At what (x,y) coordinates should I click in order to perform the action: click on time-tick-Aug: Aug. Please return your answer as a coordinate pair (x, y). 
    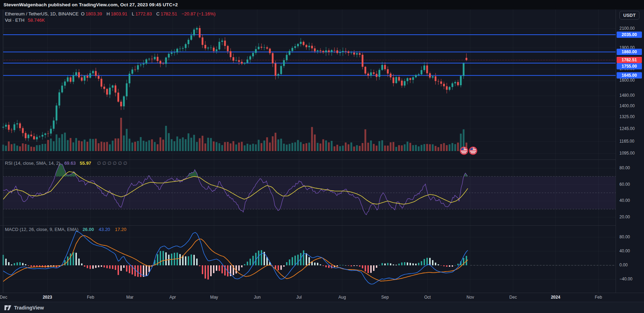
    Looking at the image, I should click on (342, 297).